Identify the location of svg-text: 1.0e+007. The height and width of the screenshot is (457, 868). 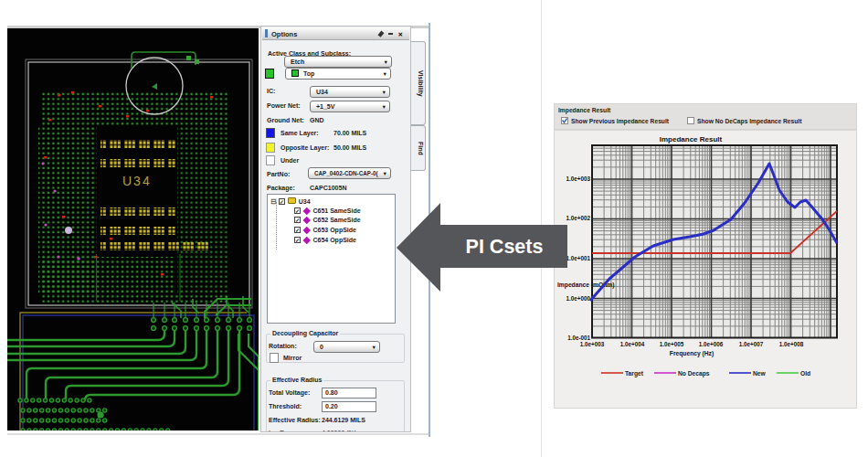
(751, 344).